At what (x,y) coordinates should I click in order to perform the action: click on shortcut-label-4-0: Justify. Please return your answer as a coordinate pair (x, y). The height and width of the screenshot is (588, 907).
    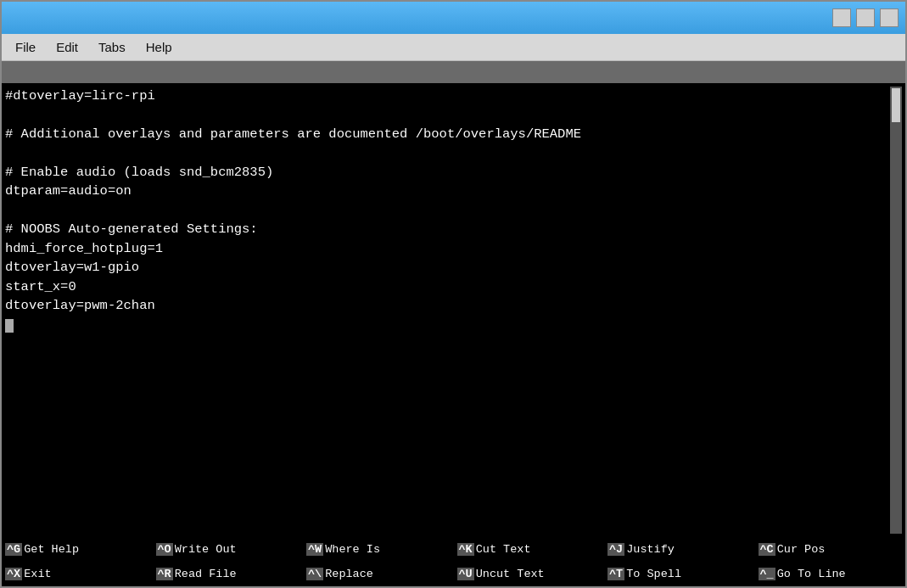
    Looking at the image, I should click on (650, 550).